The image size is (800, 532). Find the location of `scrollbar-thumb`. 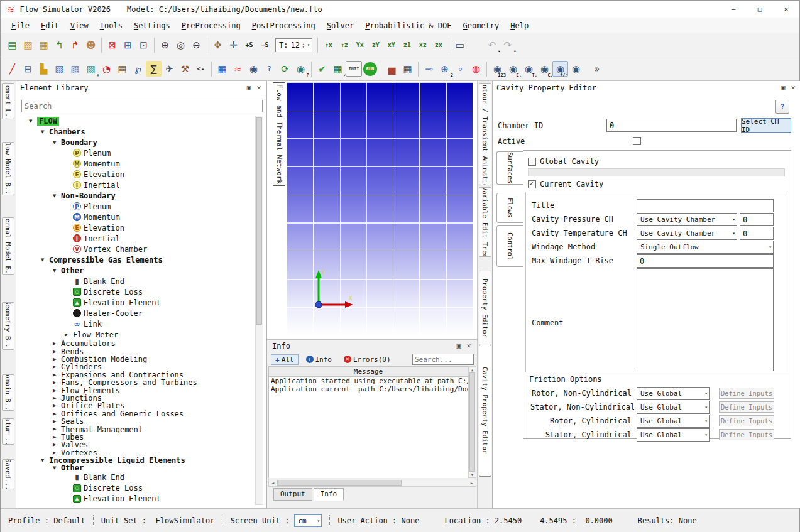

scrollbar-thumb is located at coordinates (259, 221).